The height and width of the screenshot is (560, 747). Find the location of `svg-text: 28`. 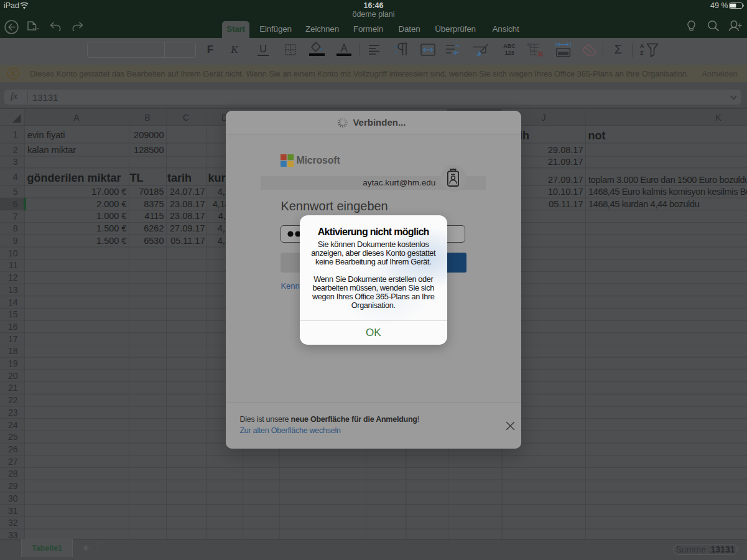

svg-text: 28 is located at coordinates (13, 474).